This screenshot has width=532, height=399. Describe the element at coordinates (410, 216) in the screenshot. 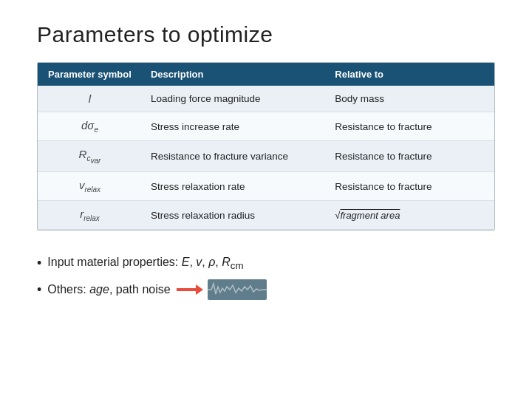

I see `relative-cell: √fragment area` at that location.